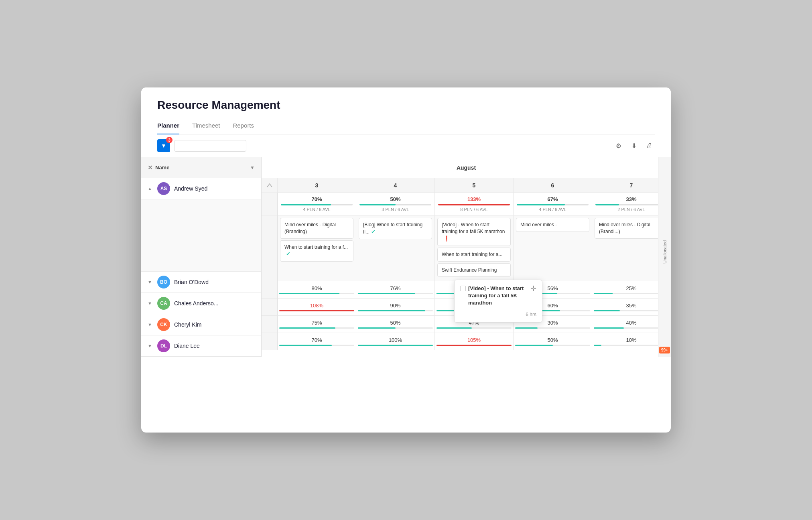  What do you see at coordinates (553, 248) in the screenshot?
I see `andrew-tasks-6: Mind over miles -` at bounding box center [553, 248].